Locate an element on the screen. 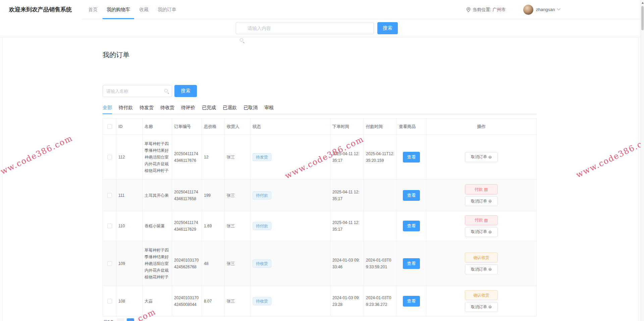 Image resolution: width=644 pixels, height=321 pixels. tab-pending-shipment: 待发货 is located at coordinates (147, 107).